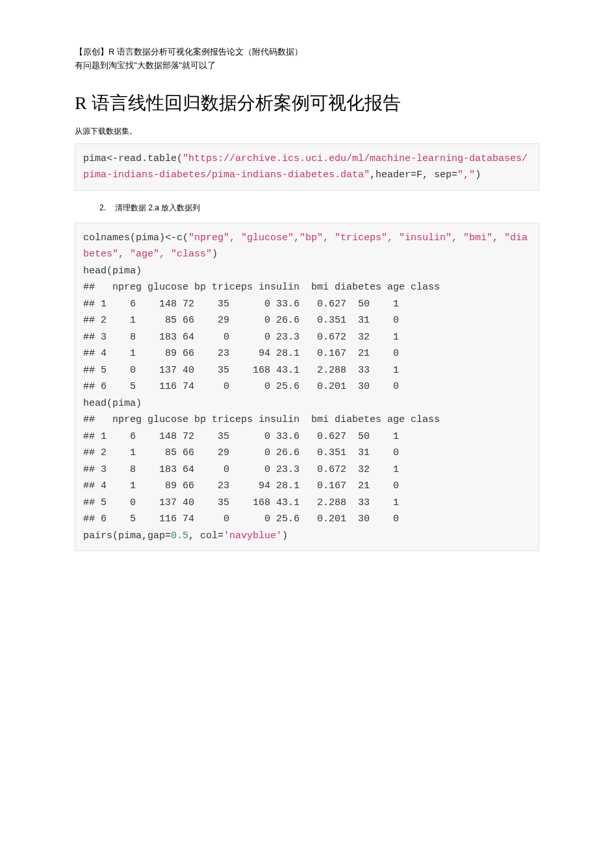 The height and width of the screenshot is (868, 614). What do you see at coordinates (127, 536) in the screenshot?
I see `code-text: pairs(pima,gap=` at bounding box center [127, 536].